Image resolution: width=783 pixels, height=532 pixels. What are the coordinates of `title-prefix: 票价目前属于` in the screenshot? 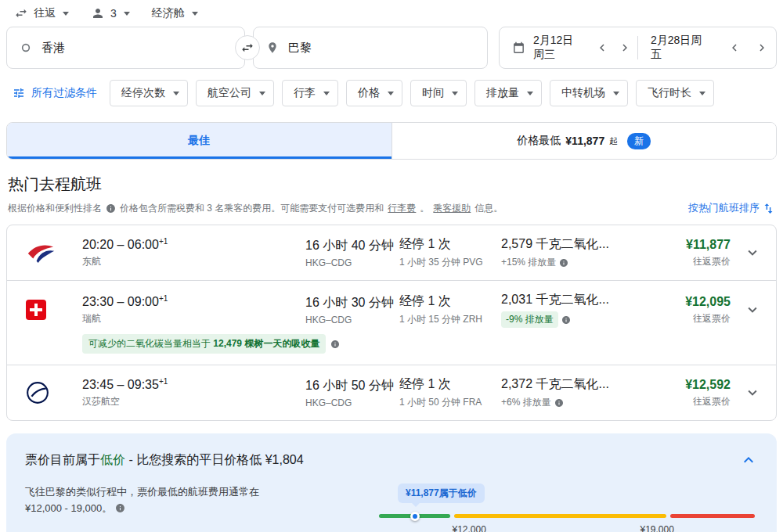 It's located at (63, 460).